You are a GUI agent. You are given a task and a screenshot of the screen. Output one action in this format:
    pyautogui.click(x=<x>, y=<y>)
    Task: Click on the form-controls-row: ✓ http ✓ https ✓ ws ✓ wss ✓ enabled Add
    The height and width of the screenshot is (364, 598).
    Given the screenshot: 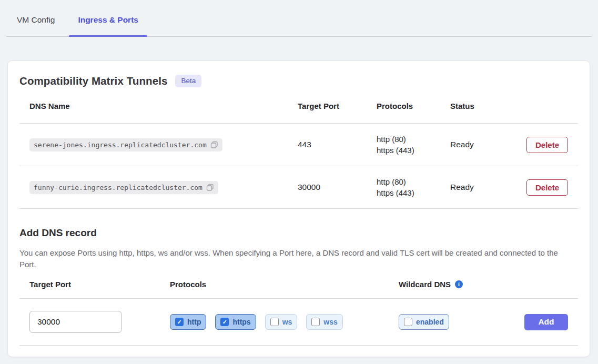 What is the action you would take?
    pyautogui.click(x=299, y=322)
    